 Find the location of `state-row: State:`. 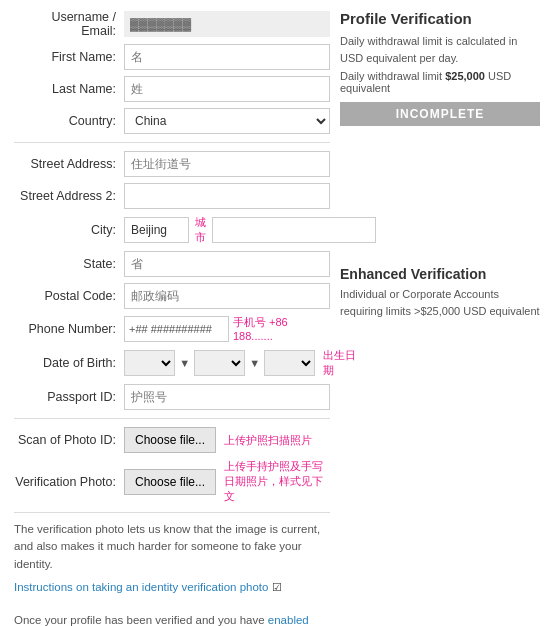

state-row: State: is located at coordinates (172, 264).